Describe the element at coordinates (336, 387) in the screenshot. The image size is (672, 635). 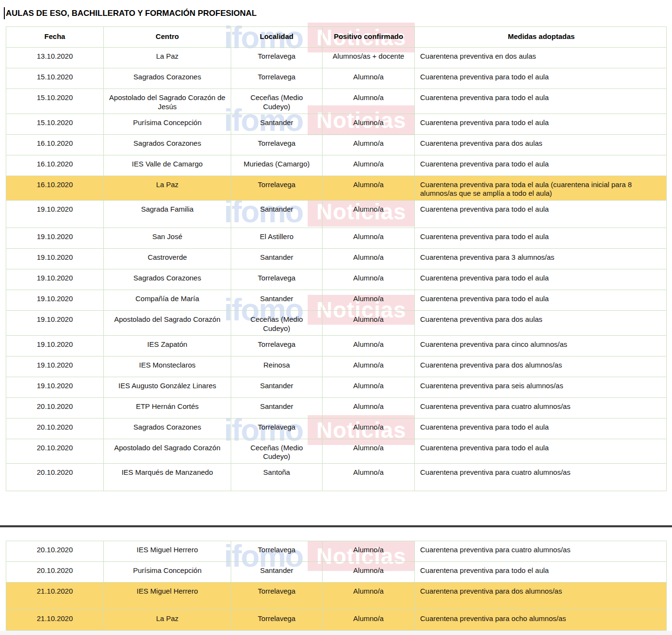
I see `table-row: 19.10.2020IES Augusto González LinaresSa…` at that location.